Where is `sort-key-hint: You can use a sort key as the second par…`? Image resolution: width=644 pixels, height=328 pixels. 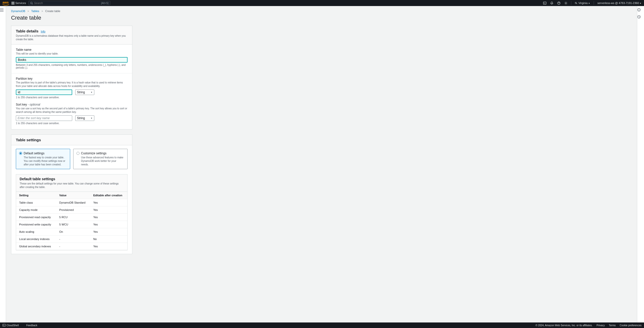
sort-key-hint: You can use a sort key as the second par… is located at coordinates (72, 110).